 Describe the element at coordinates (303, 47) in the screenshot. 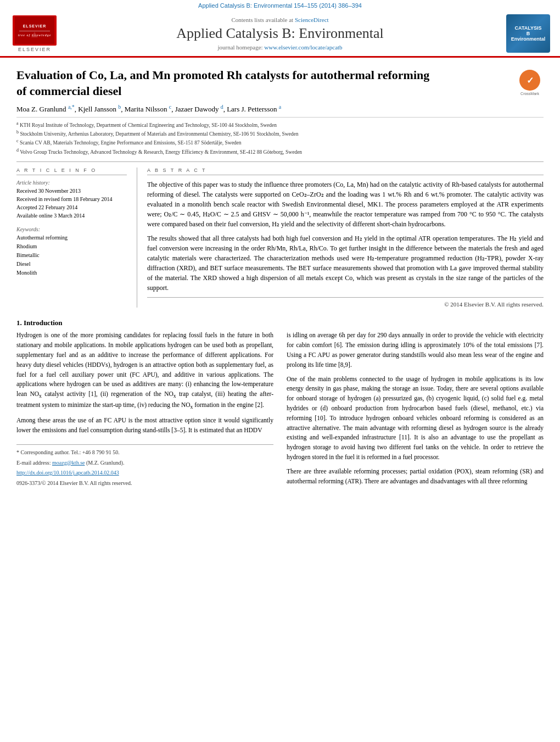

I see `journal-homepage-link: www.elsevier.com/locate/apcatb` at that location.